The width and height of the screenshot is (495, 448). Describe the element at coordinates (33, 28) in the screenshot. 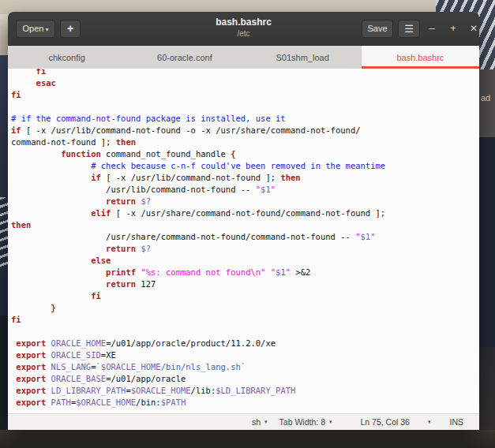

I see `open-button-label: Open` at that location.